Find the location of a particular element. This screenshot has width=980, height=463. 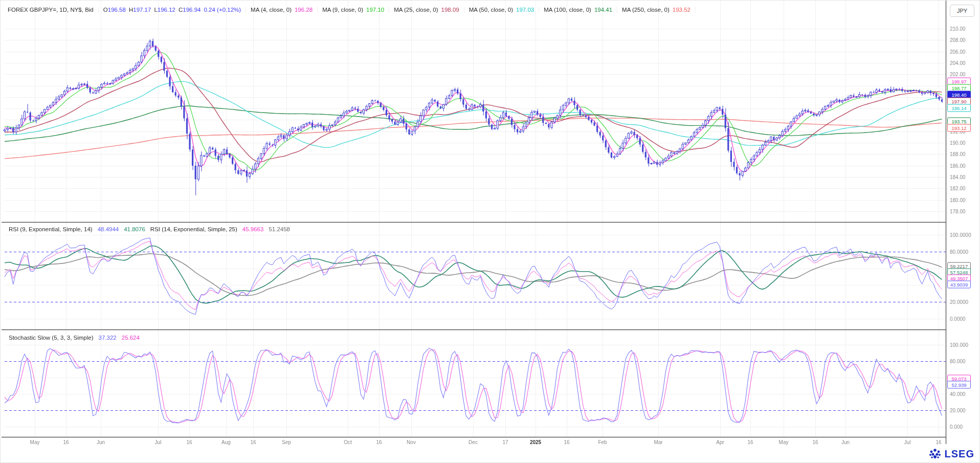

quote-field: 0.24 (+0.12%) is located at coordinates (223, 10).